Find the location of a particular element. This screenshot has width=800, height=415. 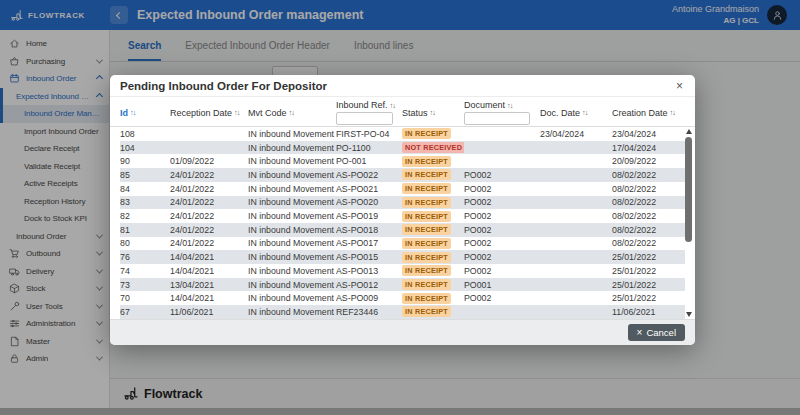

cell-id: 85 is located at coordinates (145, 175).